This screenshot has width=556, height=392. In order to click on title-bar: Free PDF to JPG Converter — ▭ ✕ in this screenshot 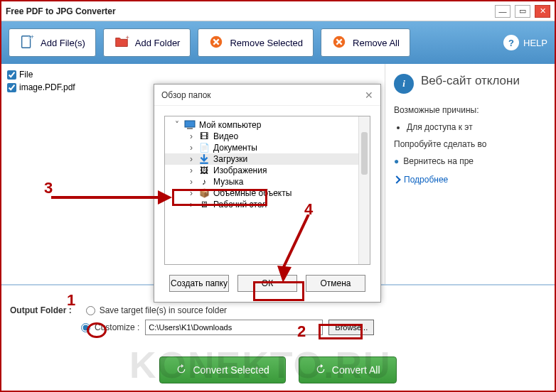, I will do `click(278, 11)`.